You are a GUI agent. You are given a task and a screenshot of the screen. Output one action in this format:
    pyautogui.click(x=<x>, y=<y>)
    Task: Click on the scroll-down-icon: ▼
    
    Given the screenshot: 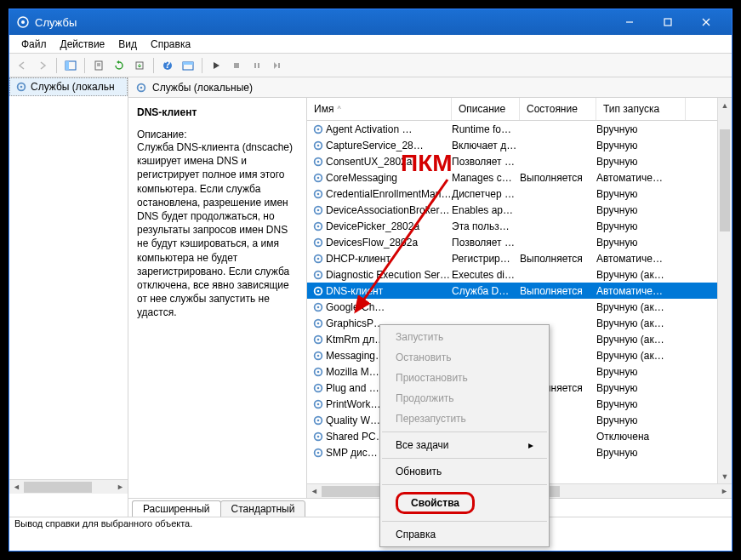 What is the action you would take?
    pyautogui.click(x=725, y=477)
    